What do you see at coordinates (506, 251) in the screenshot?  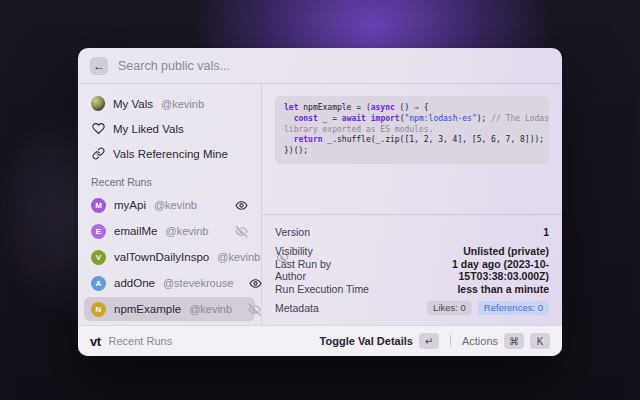 I see `detail-value: Unlisted (private)` at bounding box center [506, 251].